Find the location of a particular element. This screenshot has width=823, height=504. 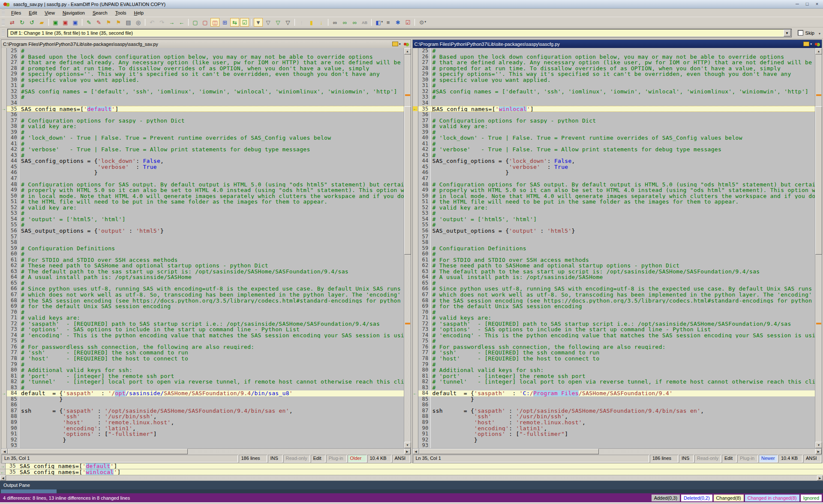

diff-marker-gutter: → is located at coordinates (4, 109).